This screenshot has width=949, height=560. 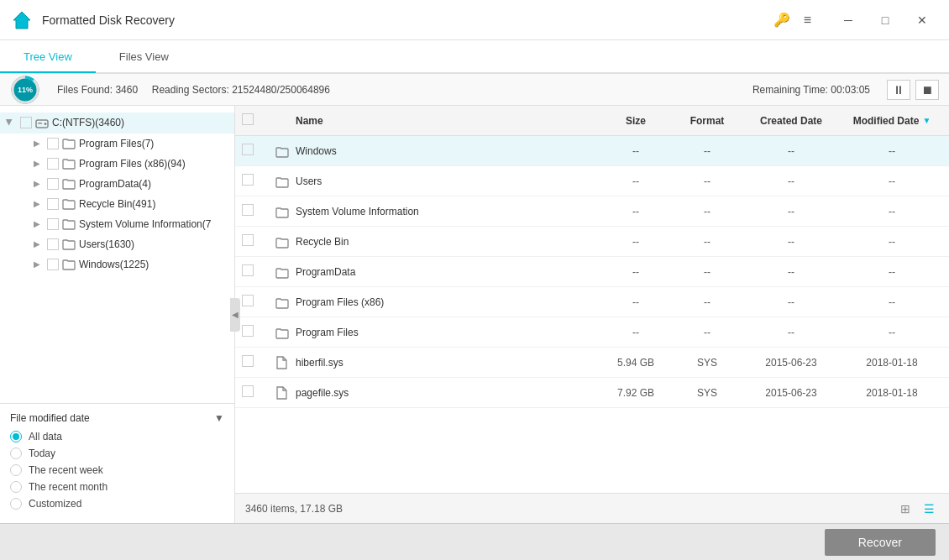 What do you see at coordinates (118, 418) in the screenshot?
I see `filter-header: File modified date ▼` at bounding box center [118, 418].